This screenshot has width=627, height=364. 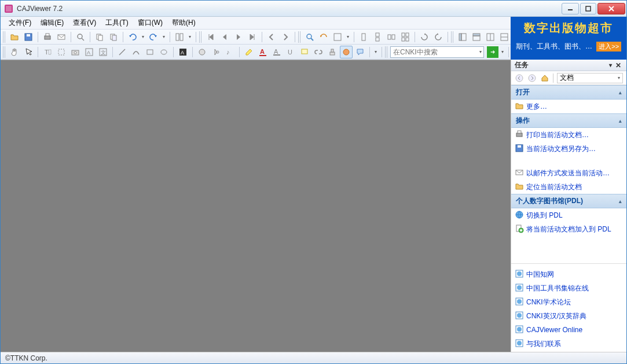 I want to click on minimize-button, so click(x=570, y=9).